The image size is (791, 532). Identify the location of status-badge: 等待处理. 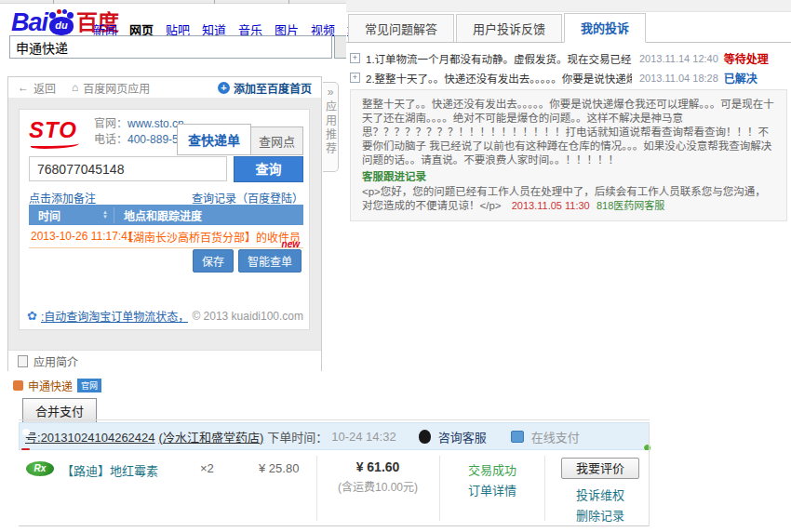
(746, 58).